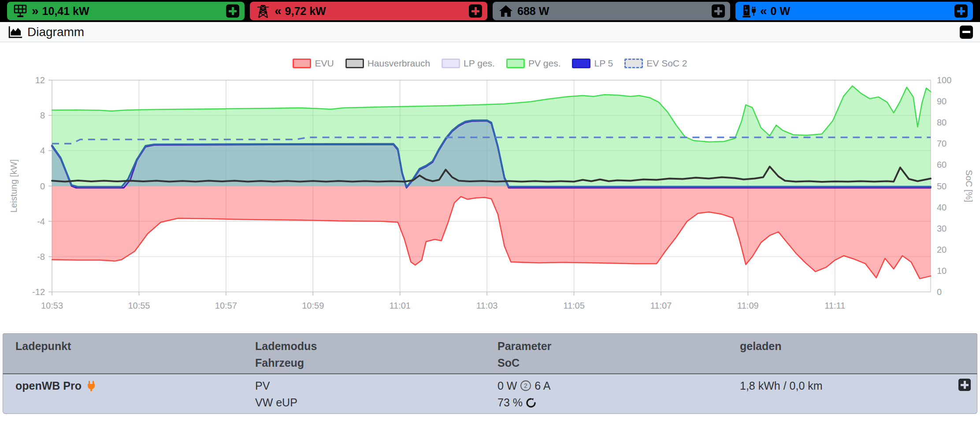 The width and height of the screenshot is (980, 435). What do you see at coordinates (20, 11) in the screenshot?
I see `solar-panel-icon` at bounding box center [20, 11].